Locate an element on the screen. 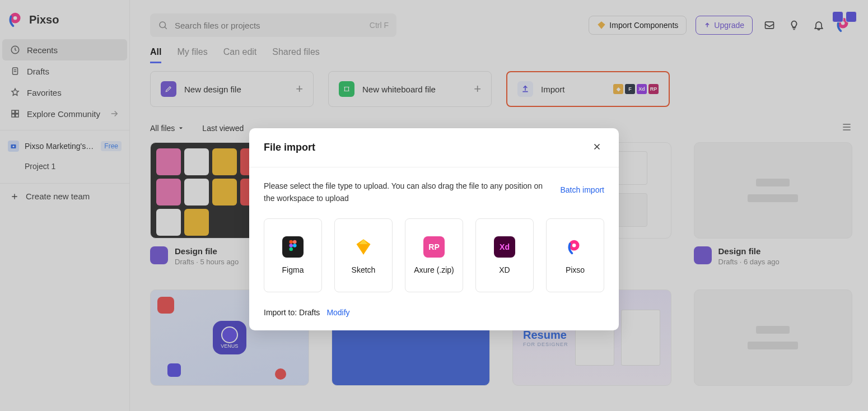 Image resolution: width=868 pixels, height=411 pixels. import-to-target: Drafts is located at coordinates (309, 312).